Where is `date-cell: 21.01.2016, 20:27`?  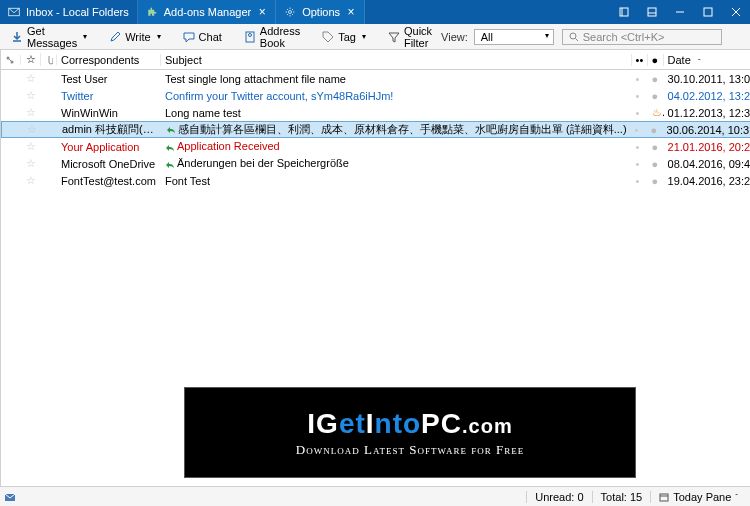 date-cell: 21.01.2016, 20:27 is located at coordinates (707, 147).